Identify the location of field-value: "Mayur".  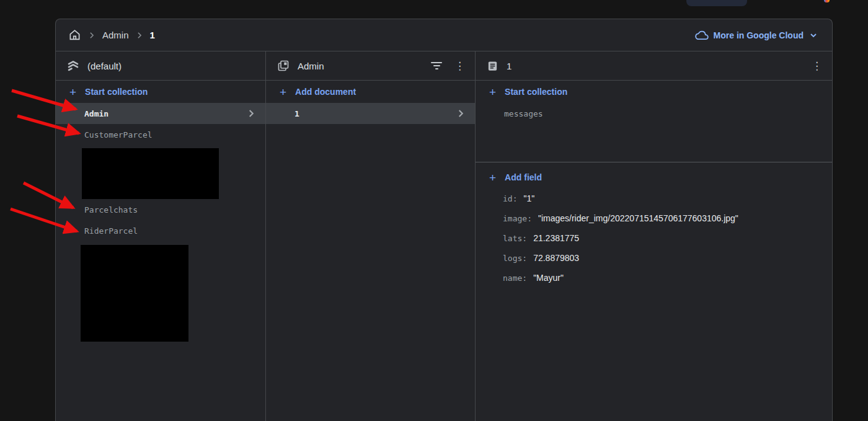
(548, 278).